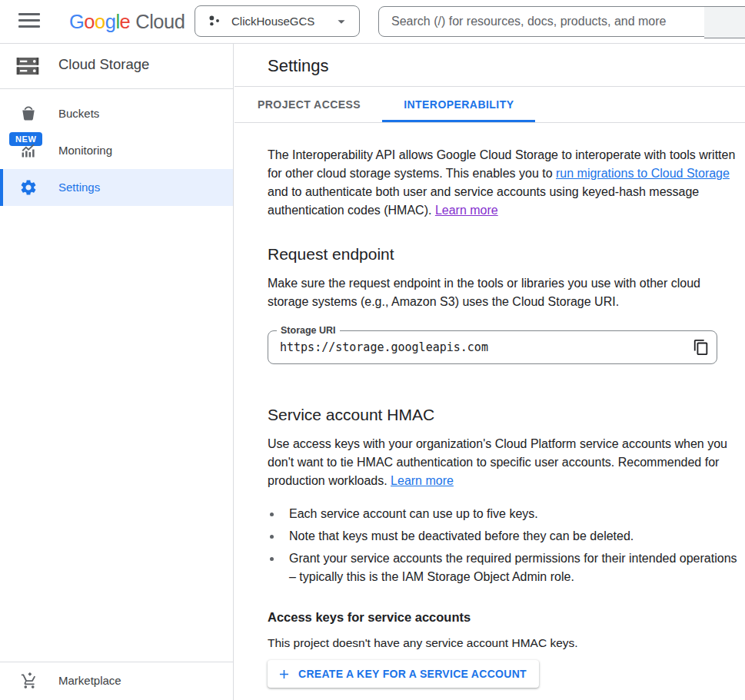  I want to click on search-bar, so click(541, 22).